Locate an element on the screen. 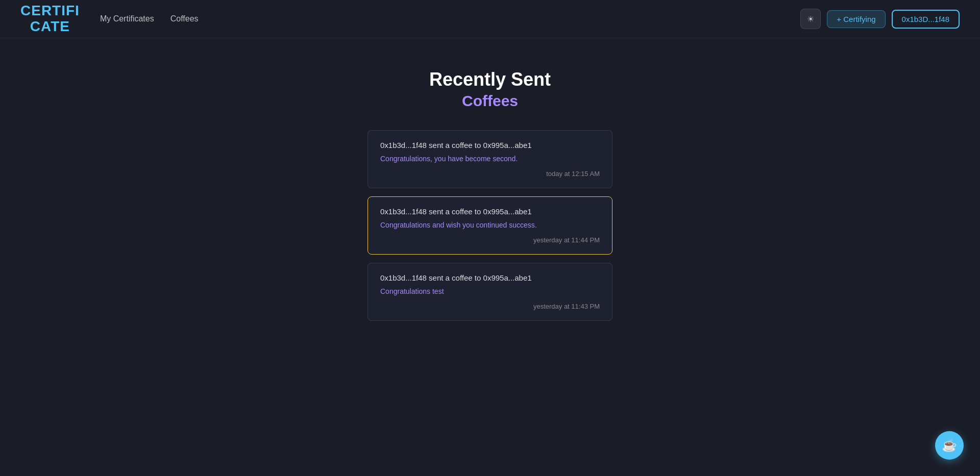 The width and height of the screenshot is (980, 476). coffee-card-3-time: yesterday at 11:43 PM is located at coordinates (490, 306).